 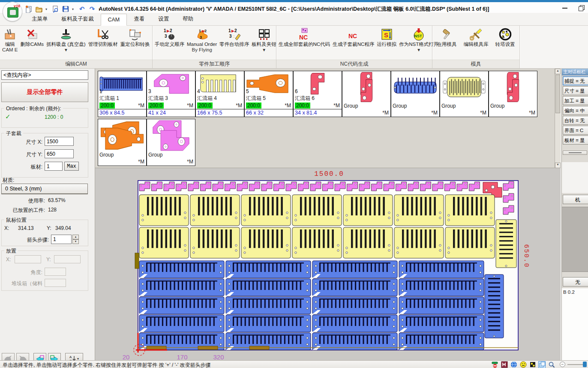 What do you see at coordinates (581, 8) in the screenshot?
I see `restore-button` at bounding box center [581, 8].